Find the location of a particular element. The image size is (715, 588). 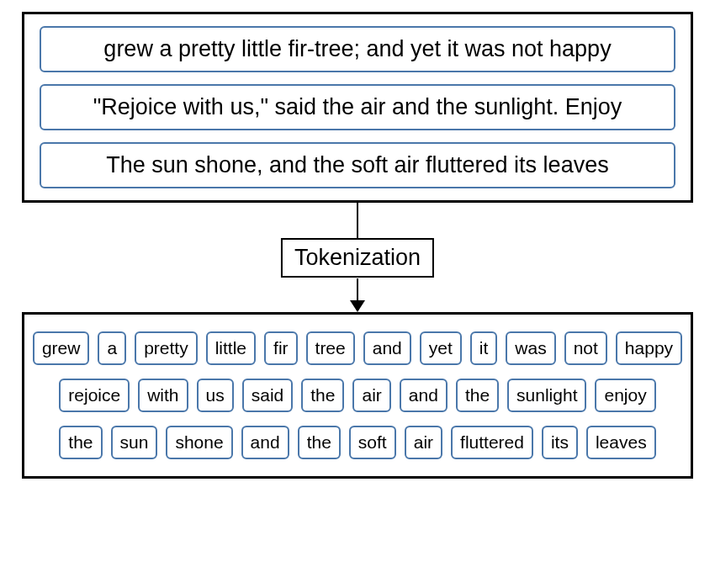

token: a is located at coordinates (112, 348).